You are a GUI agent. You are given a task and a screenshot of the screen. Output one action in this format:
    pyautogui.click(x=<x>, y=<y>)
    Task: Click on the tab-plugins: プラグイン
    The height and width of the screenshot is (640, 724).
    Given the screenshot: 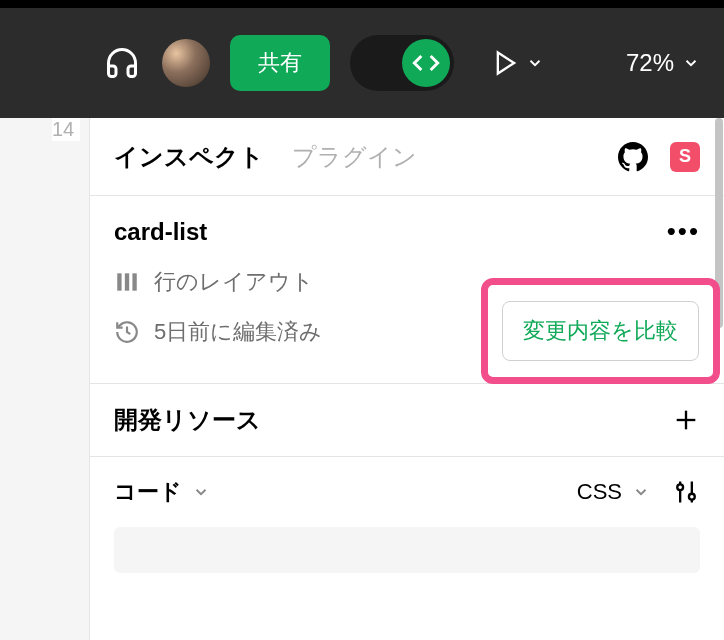 What is the action you would take?
    pyautogui.click(x=354, y=157)
    